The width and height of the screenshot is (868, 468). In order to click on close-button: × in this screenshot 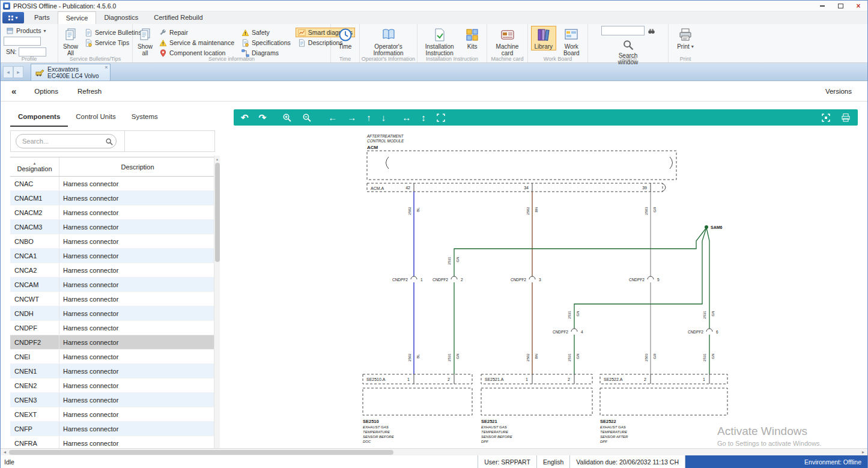, I will do `click(858, 6)`.